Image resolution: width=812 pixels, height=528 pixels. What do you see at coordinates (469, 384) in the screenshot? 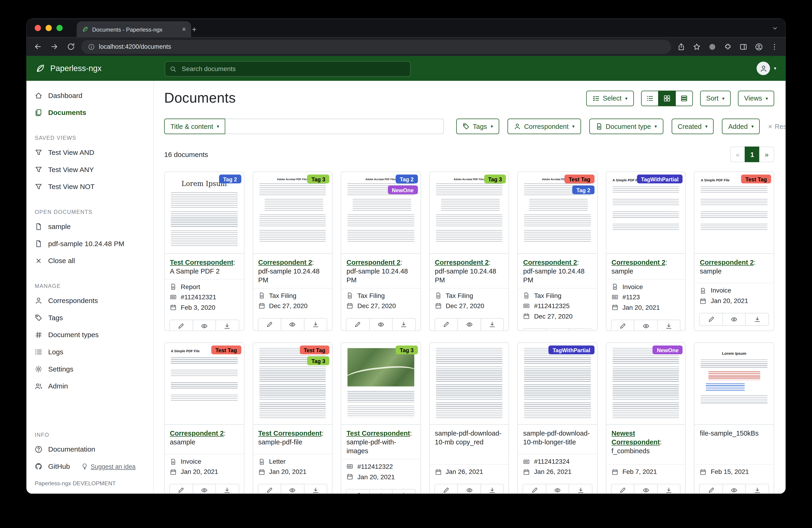
I see `document-thumbnail` at bounding box center [469, 384].